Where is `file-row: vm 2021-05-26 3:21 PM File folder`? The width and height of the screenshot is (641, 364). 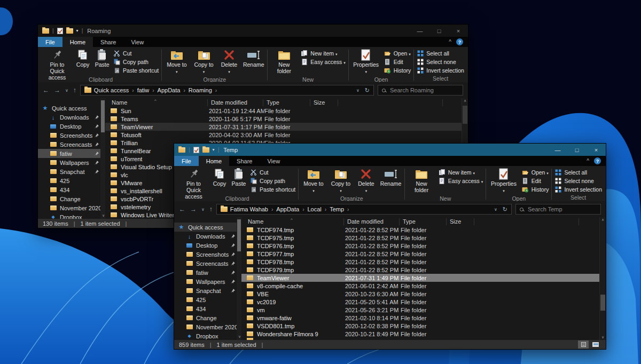
file-row: vm 2021-05-26 3:21 PM File folder is located at coordinates (424, 310).